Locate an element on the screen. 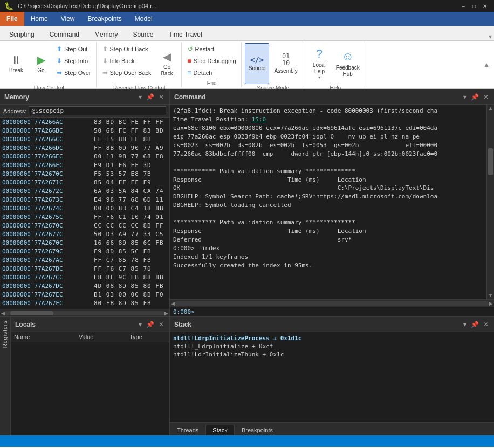  time-travel-link: 15:0 is located at coordinates (259, 120).